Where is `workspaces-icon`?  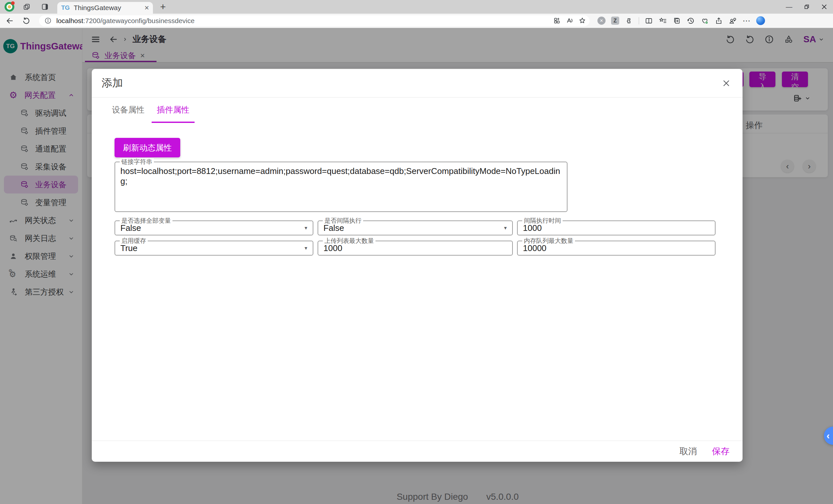
workspaces-icon is located at coordinates (27, 7).